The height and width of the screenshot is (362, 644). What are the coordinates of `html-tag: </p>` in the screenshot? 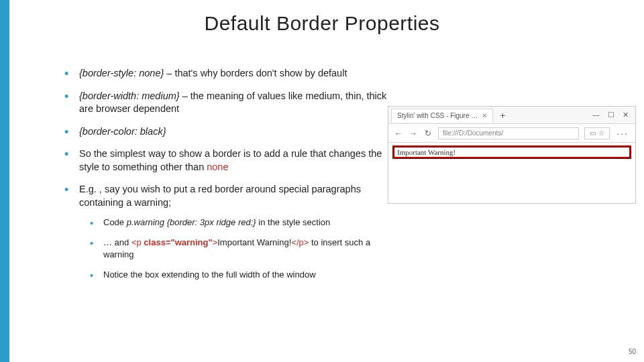 It's located at (300, 243).